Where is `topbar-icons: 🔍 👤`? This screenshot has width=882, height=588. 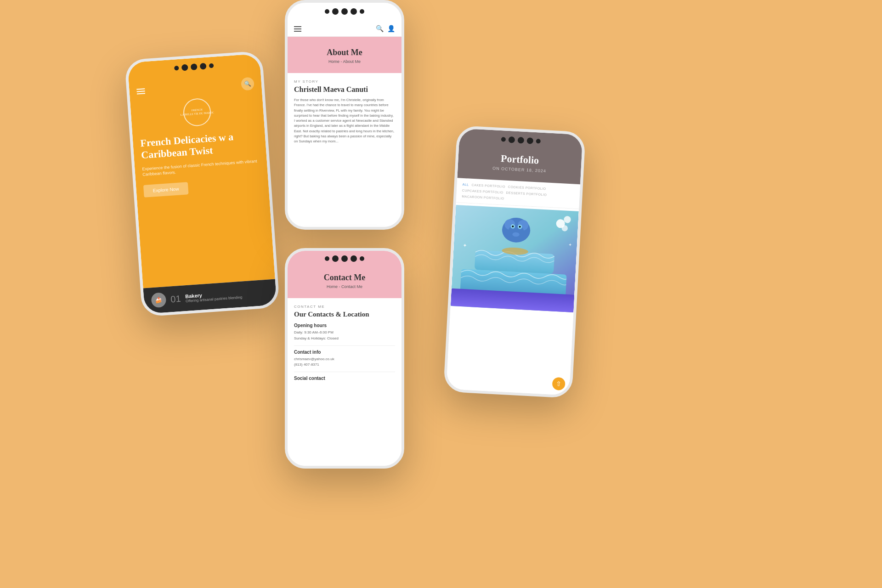 topbar-icons: 🔍 👤 is located at coordinates (385, 28).